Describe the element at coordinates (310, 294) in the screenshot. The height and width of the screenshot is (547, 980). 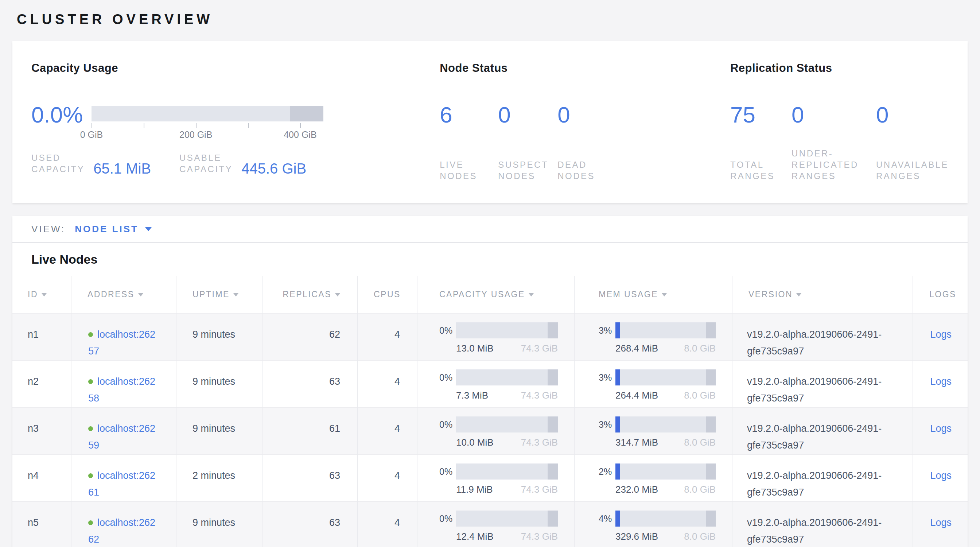
I see `column-header-replicas: REPLICAS` at that location.